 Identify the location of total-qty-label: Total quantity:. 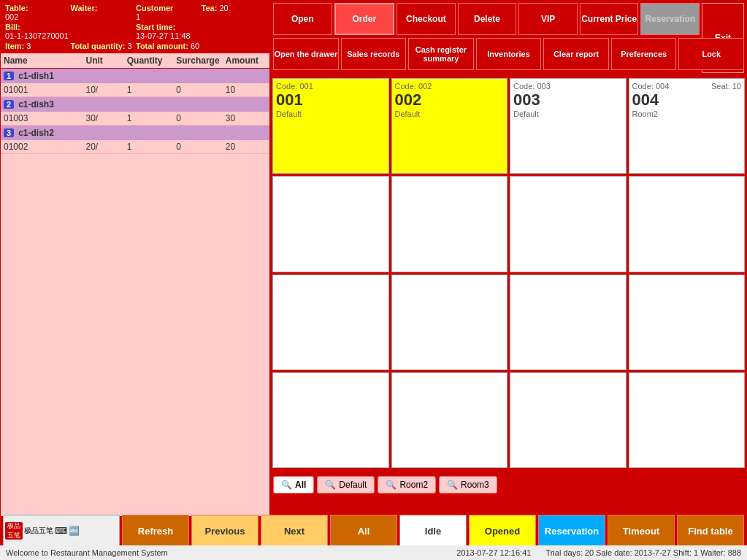
(98, 46).